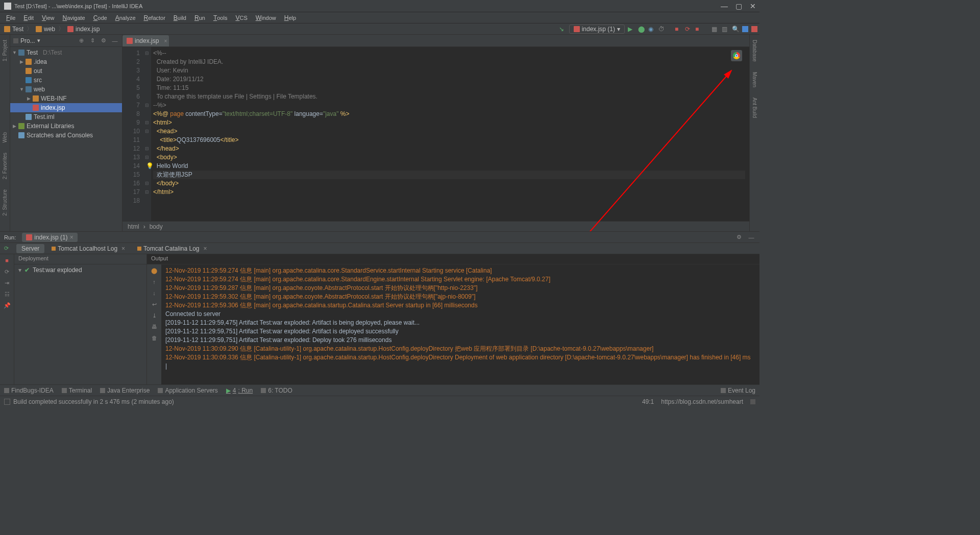 The image size is (980, 535). Describe the element at coordinates (5, 203) in the screenshot. I see `rail-structure: 2: Structure` at that location.